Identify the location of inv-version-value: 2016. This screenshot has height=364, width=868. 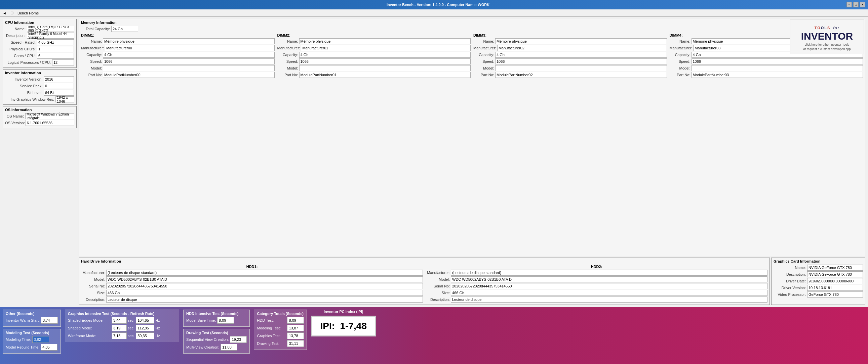
(59, 79).